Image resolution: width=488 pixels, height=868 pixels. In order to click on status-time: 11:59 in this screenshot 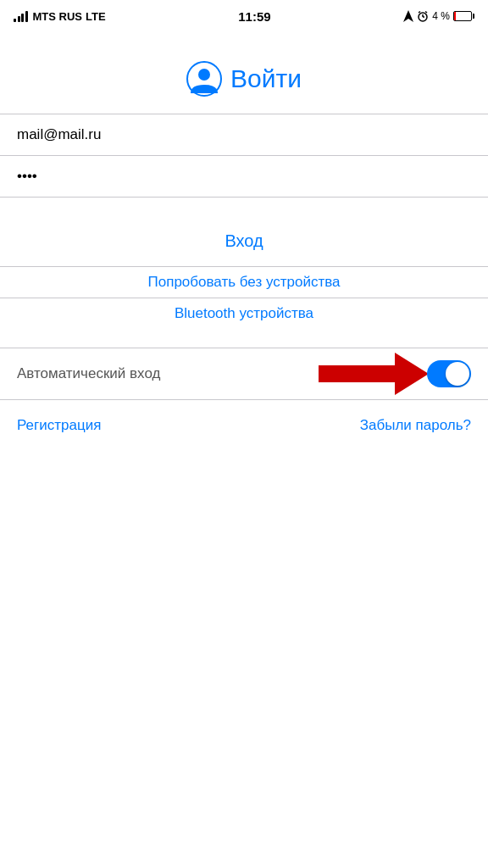, I will do `click(254, 17)`.